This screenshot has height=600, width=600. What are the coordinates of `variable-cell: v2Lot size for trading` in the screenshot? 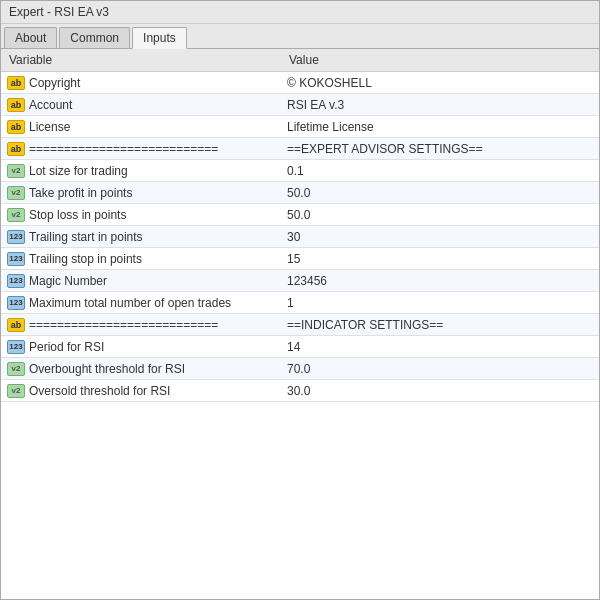 It's located at (141, 170).